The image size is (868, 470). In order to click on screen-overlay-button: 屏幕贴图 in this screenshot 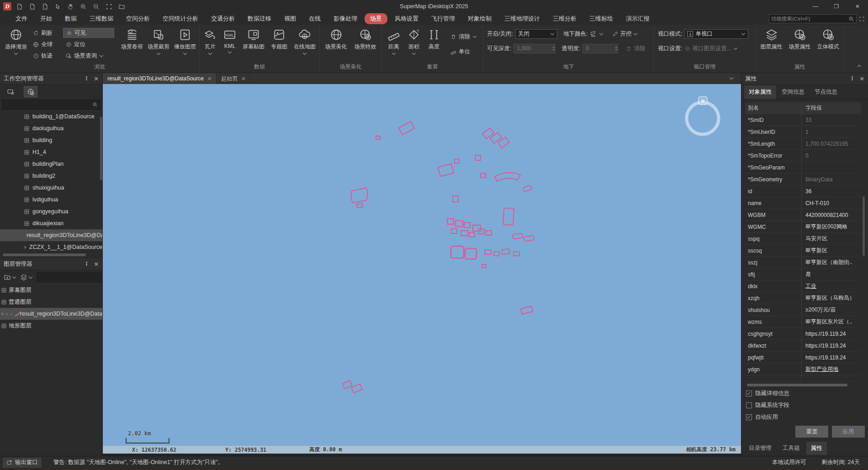, I will do `click(254, 44)`.